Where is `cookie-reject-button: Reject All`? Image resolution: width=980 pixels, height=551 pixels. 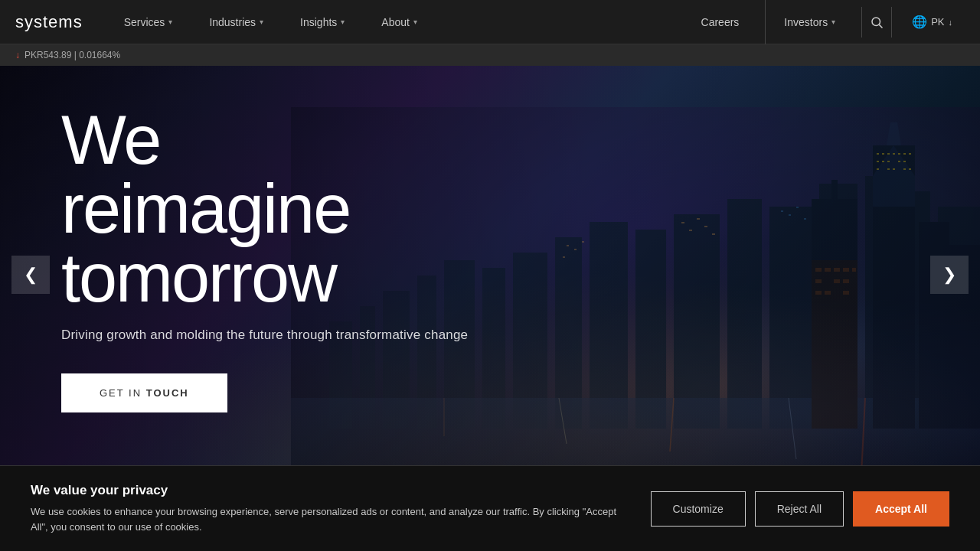 cookie-reject-button: Reject All is located at coordinates (799, 509).